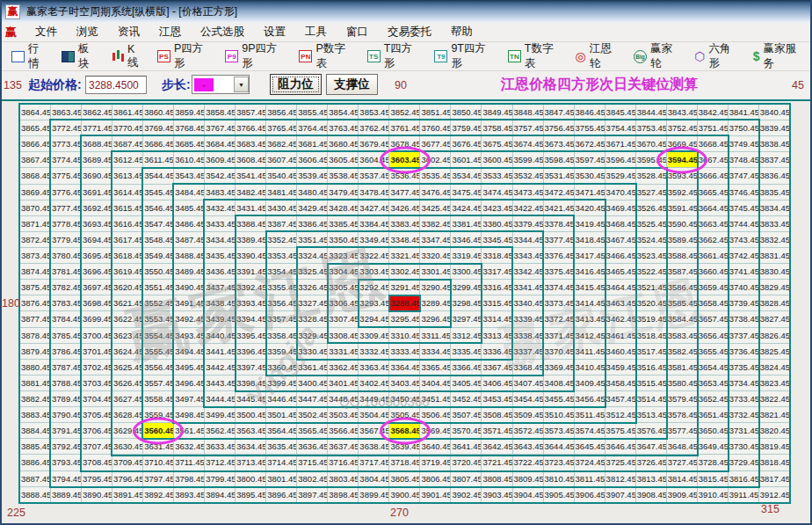  I want to click on price-cell: 3788.45, so click(67, 383).